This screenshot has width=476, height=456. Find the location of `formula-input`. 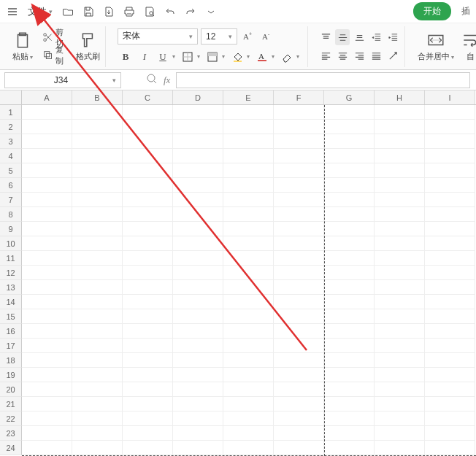

formula-input is located at coordinates (323, 80).